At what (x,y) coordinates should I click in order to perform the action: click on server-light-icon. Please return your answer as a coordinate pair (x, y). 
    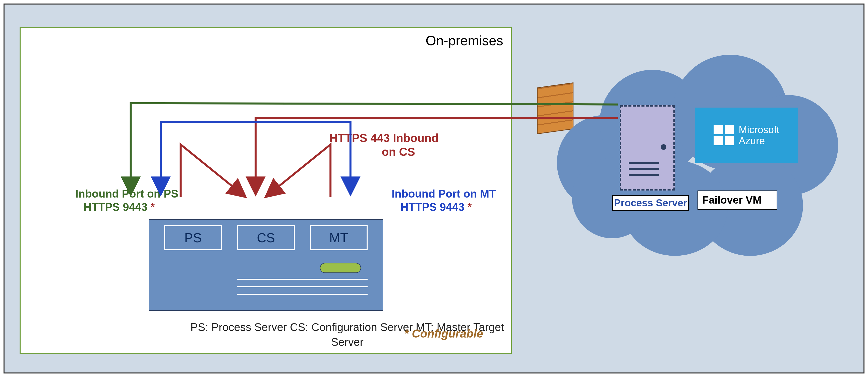
    Looking at the image, I should click on (664, 147).